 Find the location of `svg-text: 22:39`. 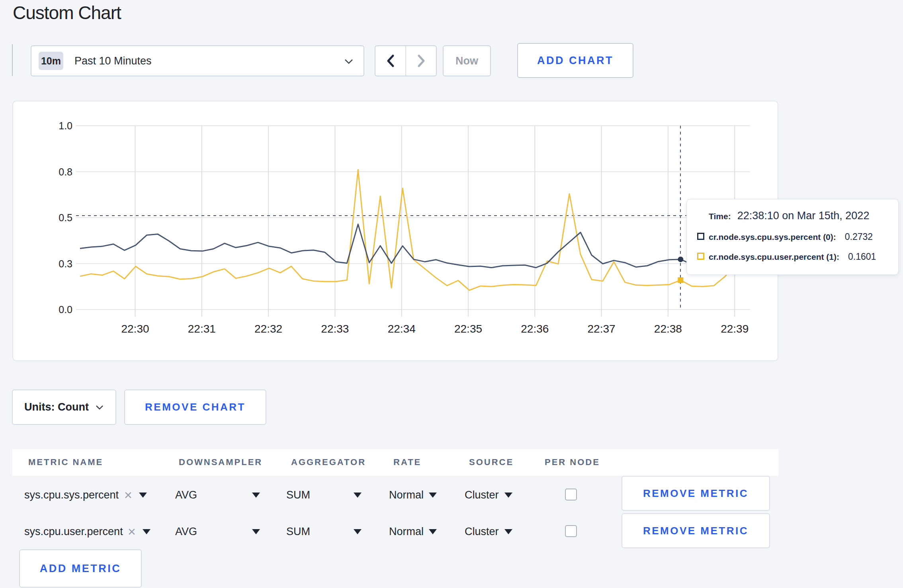

svg-text: 22:39 is located at coordinates (735, 329).